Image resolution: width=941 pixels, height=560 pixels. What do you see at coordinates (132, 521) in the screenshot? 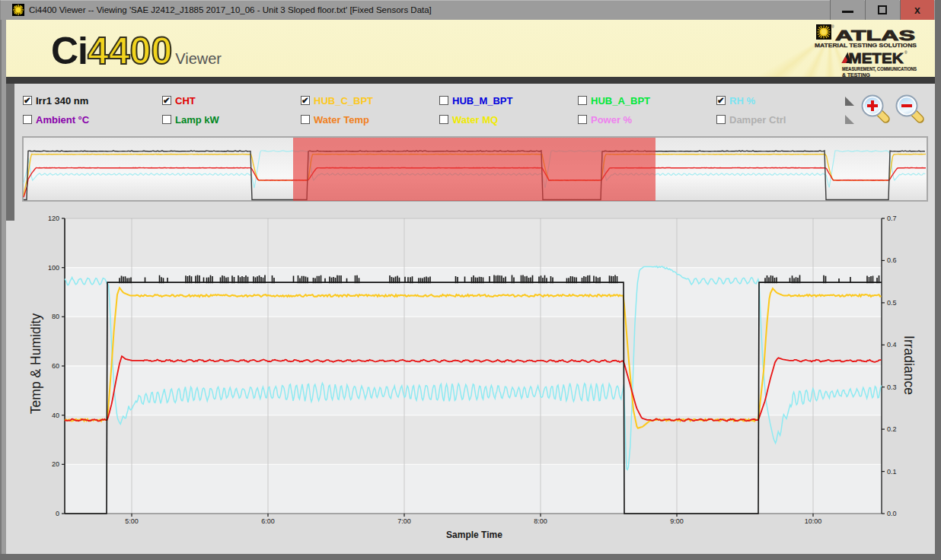
I see `svg-text: 5:00` at bounding box center [132, 521].